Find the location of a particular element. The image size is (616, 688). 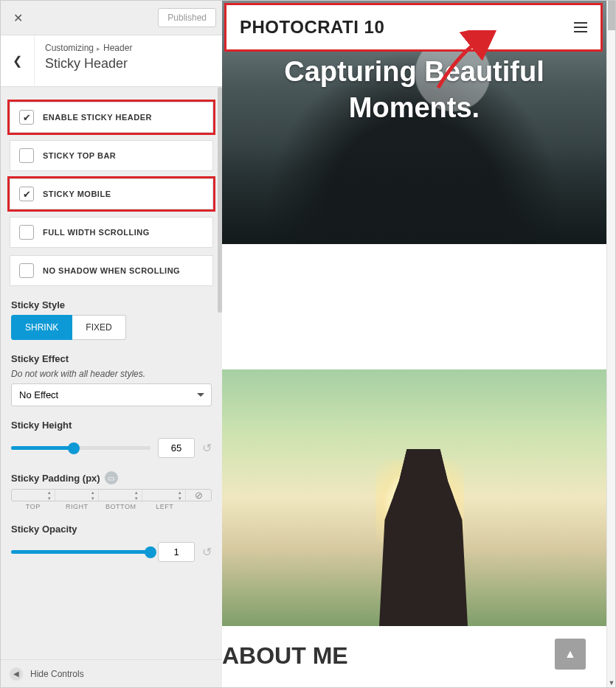

site-brand: PHOTOCRATI 10 is located at coordinates (312, 27).